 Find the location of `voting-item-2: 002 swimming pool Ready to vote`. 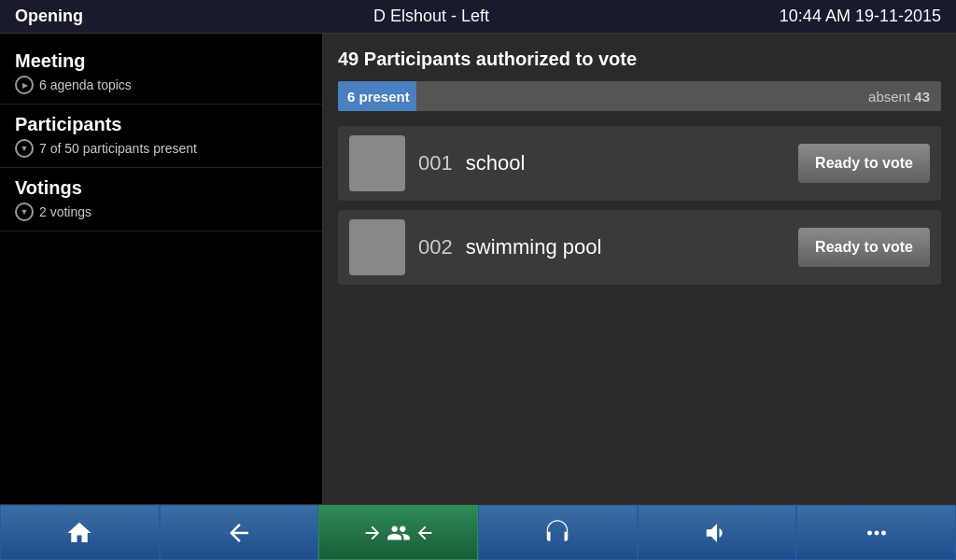

voting-item-2: 002 swimming pool Ready to vote is located at coordinates (640, 247).